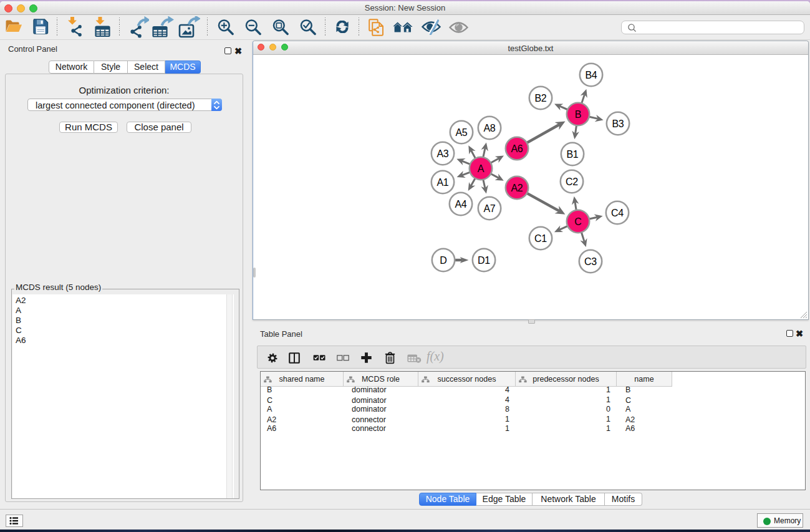 This screenshot has width=810, height=532. Describe the element at coordinates (461, 132) in the screenshot. I see `svg-text: A5` at that location.